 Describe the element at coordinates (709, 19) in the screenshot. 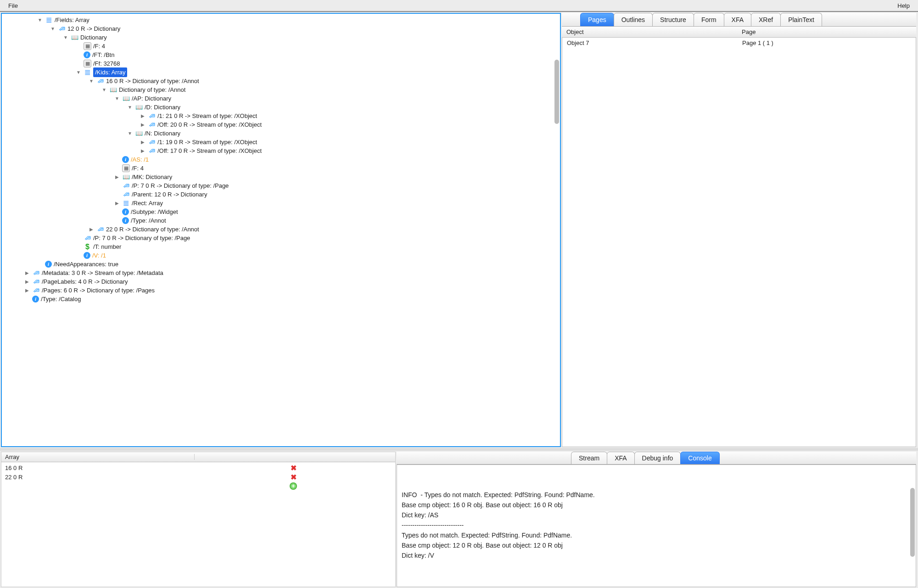

I see `tab-form: Form` at that location.